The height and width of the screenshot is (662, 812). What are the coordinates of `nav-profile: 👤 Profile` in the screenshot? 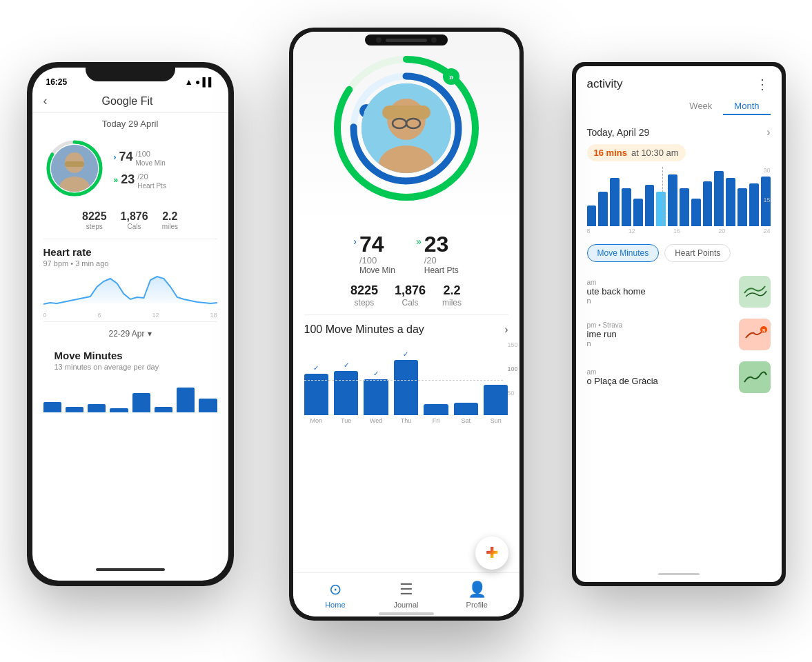 It's located at (477, 594).